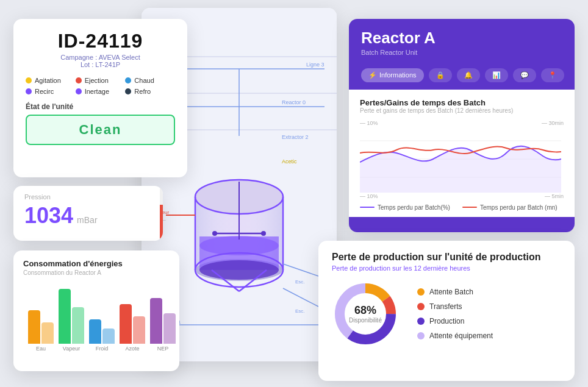 This screenshot has height=387, width=588. Describe the element at coordinates (71, 349) in the screenshot. I see `bar-label-vapeur: Vapeur` at that location.